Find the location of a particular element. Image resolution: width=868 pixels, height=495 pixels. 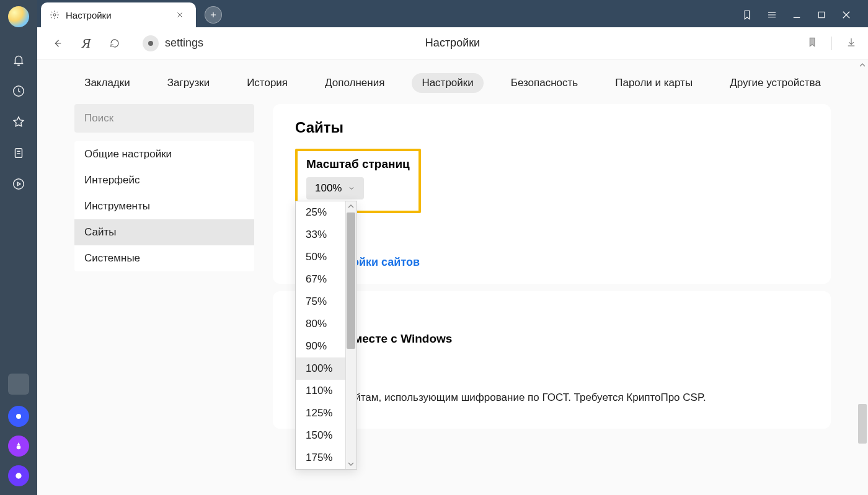

download-icon is located at coordinates (851, 43).